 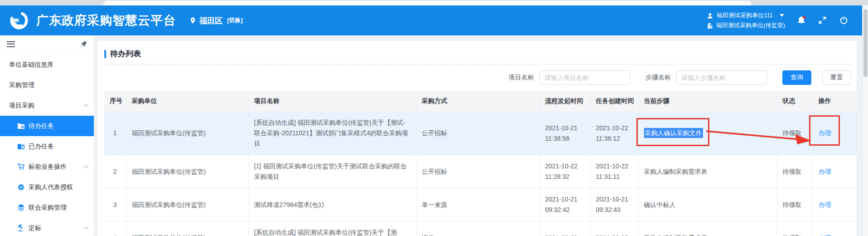 What do you see at coordinates (658, 78) in the screenshot?
I see `step-name-label: 步骤名称` at bounding box center [658, 78].